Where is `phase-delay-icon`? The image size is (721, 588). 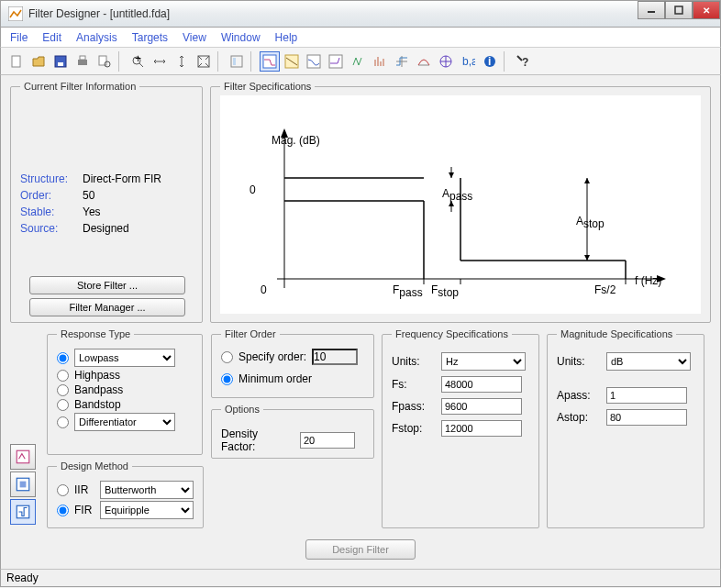
phase-delay-icon is located at coordinates (358, 61).